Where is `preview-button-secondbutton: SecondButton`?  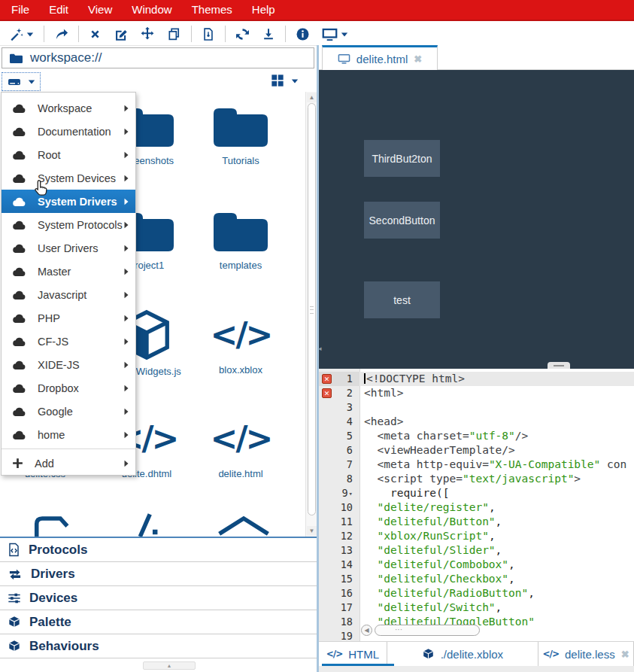 preview-button-secondbutton: SecondButton is located at coordinates (402, 220).